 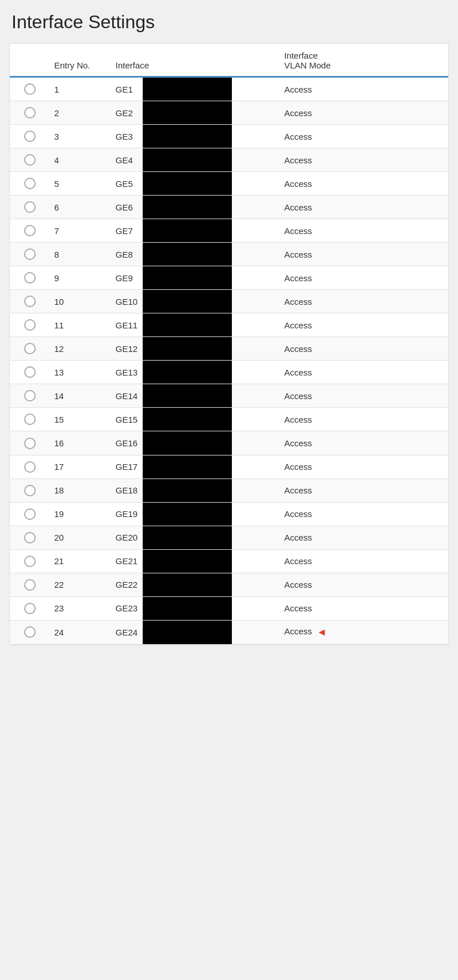 I want to click on entry-no-cell: 5, so click(x=81, y=184).